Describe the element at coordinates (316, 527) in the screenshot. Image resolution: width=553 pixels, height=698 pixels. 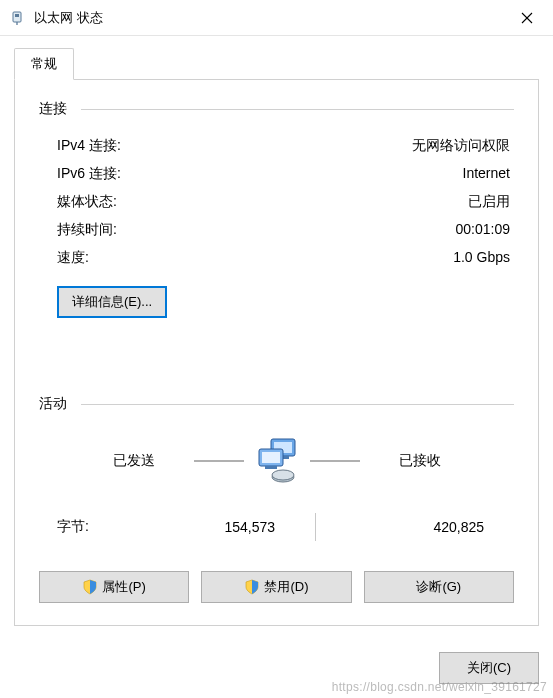
I see `bytes-separator` at that location.